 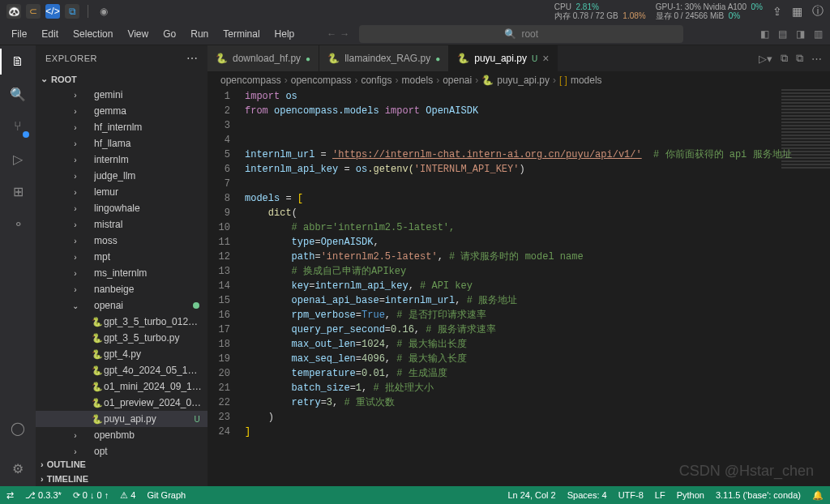 I want to click on vscode-icon: ⧉, so click(x=72, y=11).